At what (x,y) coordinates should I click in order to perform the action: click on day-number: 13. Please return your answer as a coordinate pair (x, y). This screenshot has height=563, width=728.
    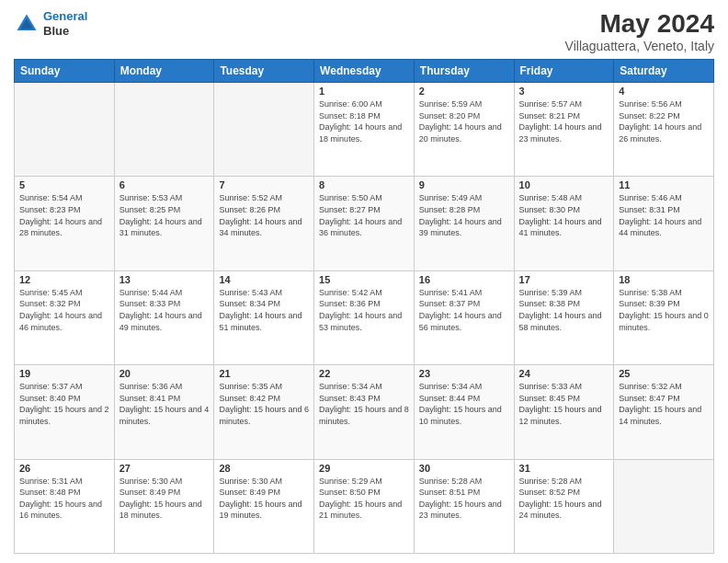
    Looking at the image, I should click on (165, 280).